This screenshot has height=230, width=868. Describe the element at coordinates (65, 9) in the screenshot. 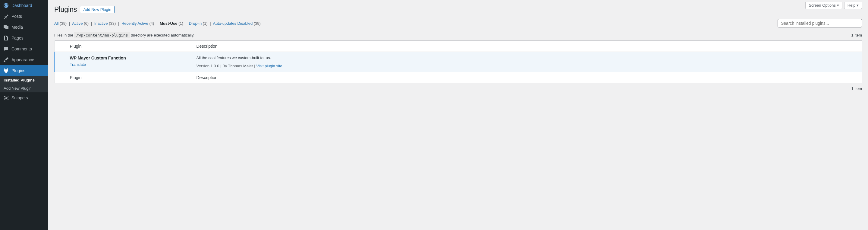

I see `page-title: Plugins` at that location.